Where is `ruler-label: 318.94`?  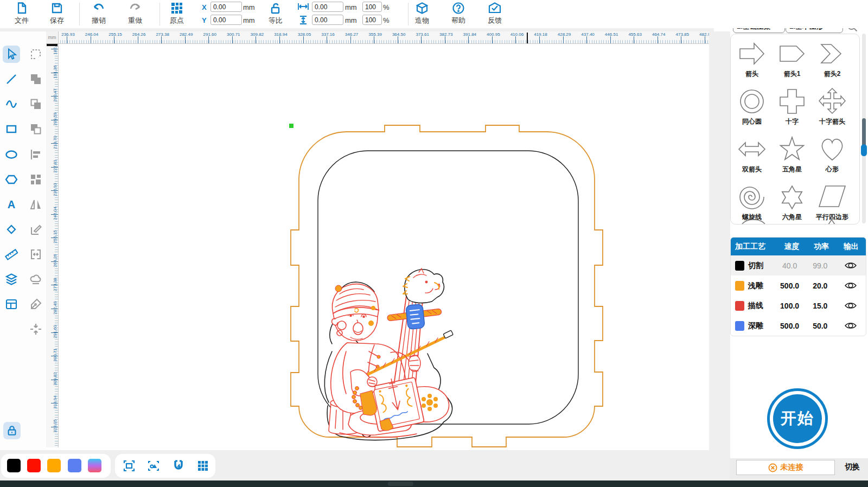
ruler-label: 318.94 is located at coordinates (280, 35).